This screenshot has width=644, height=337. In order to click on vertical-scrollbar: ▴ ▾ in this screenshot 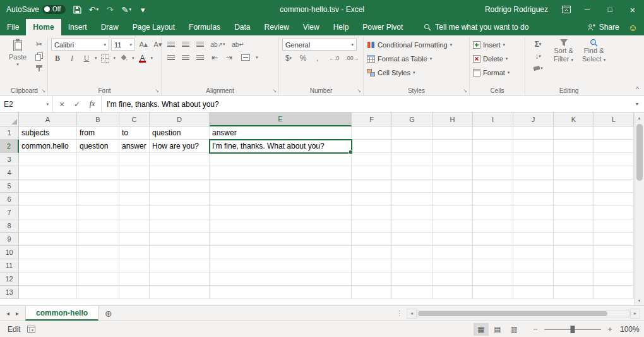, I will do `click(639, 209)`.